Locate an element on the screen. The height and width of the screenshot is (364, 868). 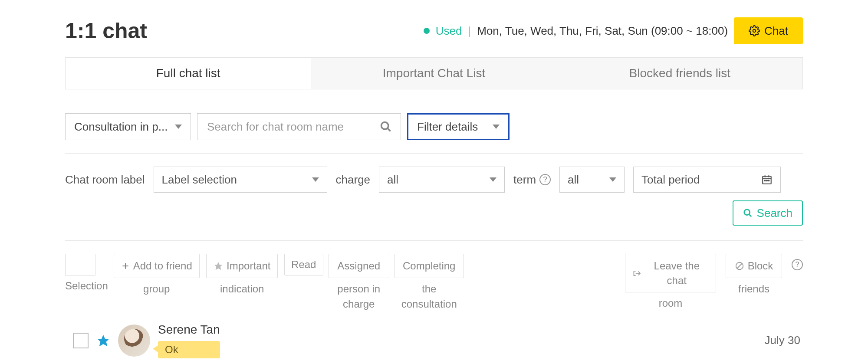
read-button: Read is located at coordinates (304, 265).